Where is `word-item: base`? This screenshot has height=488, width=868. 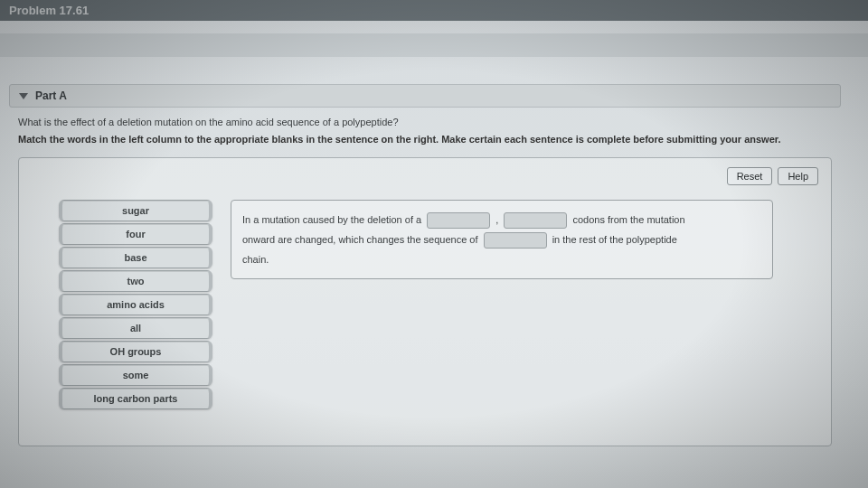 word-item: base is located at coordinates (136, 258).